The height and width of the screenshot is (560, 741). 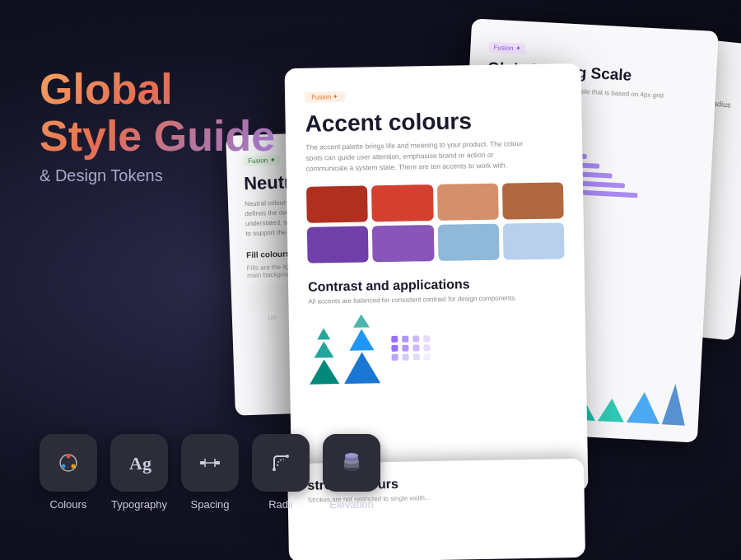 I want to click on colours-label: Colours, so click(x=69, y=504).